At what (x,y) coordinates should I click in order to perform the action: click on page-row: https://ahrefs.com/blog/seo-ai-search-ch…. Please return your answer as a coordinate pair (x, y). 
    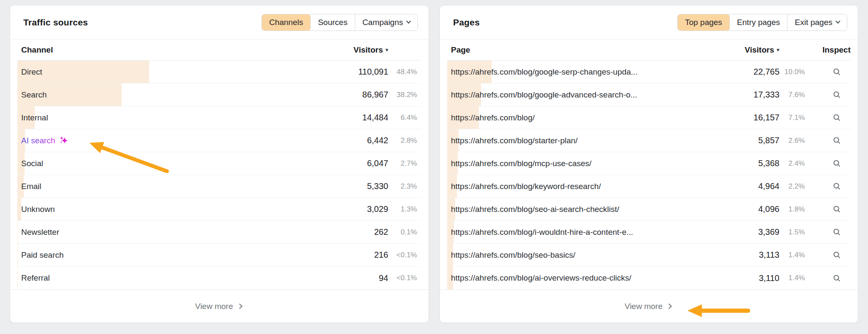
    Looking at the image, I should click on (649, 209).